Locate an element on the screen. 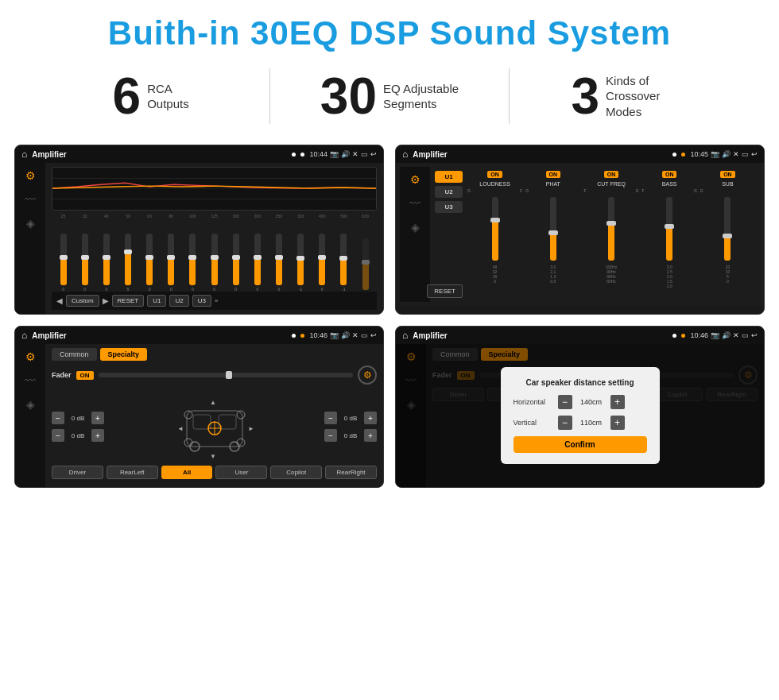  fader-sidebar-icon-2: 〰 is located at coordinates (30, 381).